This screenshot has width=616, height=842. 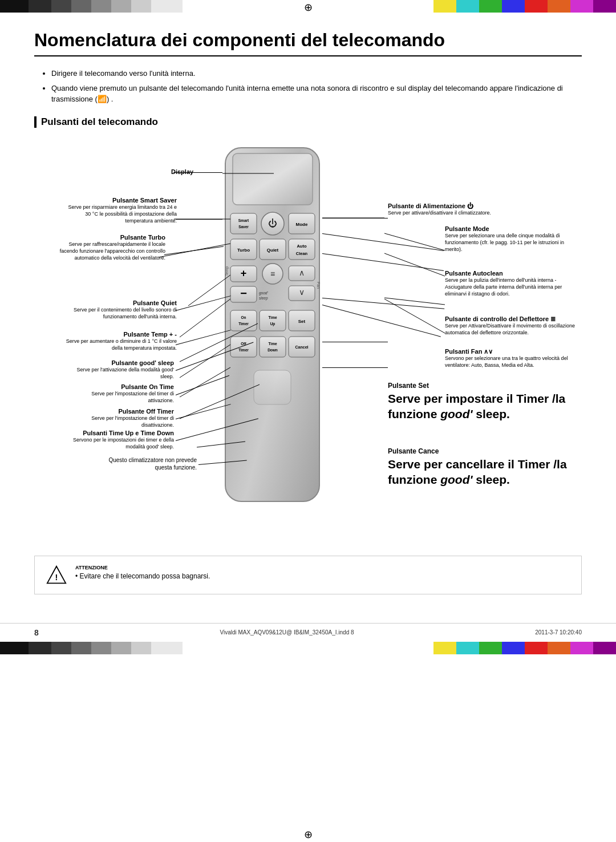 I want to click on svg-text: Time, so click(x=273, y=317).